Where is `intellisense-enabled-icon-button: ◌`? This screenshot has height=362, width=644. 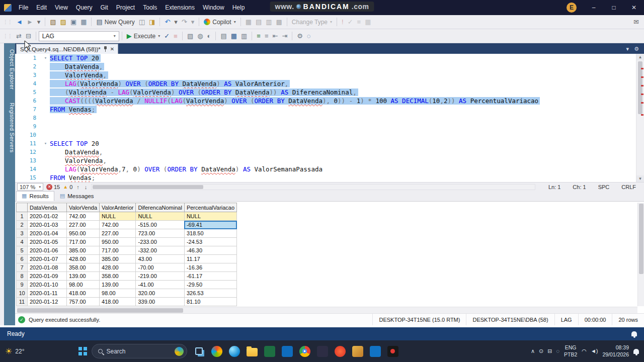
intellisense-enabled-icon-button: ◌ is located at coordinates (309, 36).